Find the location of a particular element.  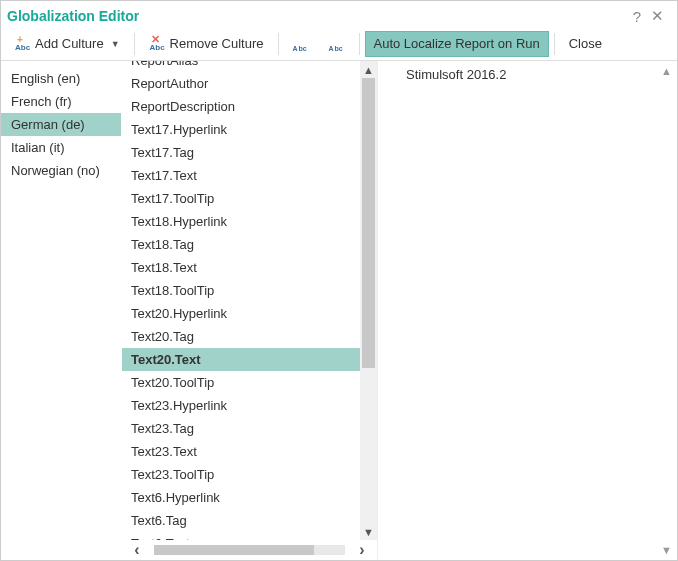

auto-localize-label: Auto Localize Report on Run is located at coordinates (457, 44).